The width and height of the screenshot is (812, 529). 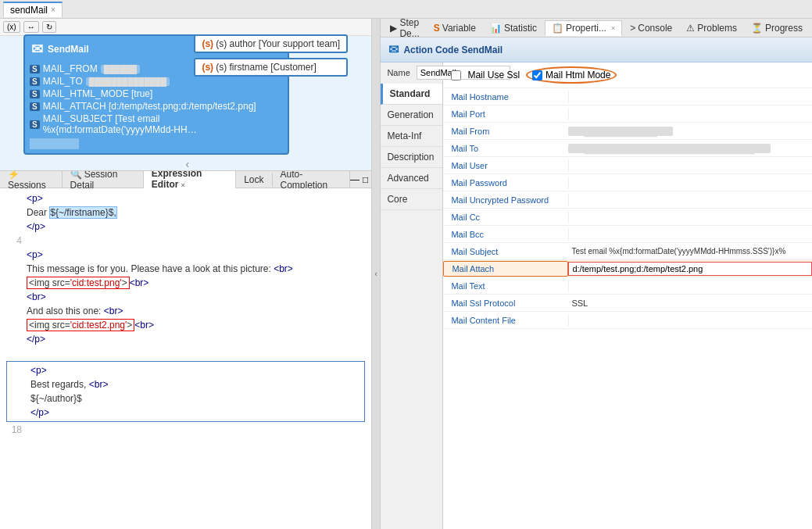 I want to click on sidebar-item-generation: Generation, so click(x=411, y=116).